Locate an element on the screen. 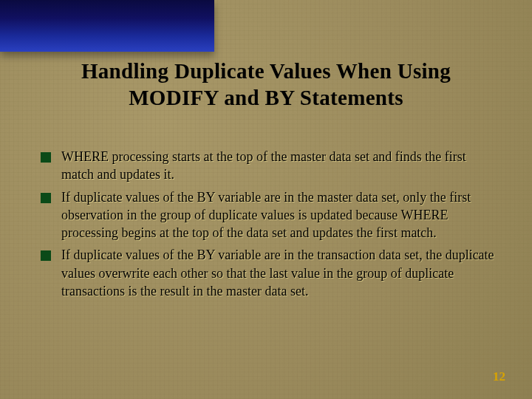  bullet-text: WHERE processing starts at the top of th… is located at coordinates (278, 166).